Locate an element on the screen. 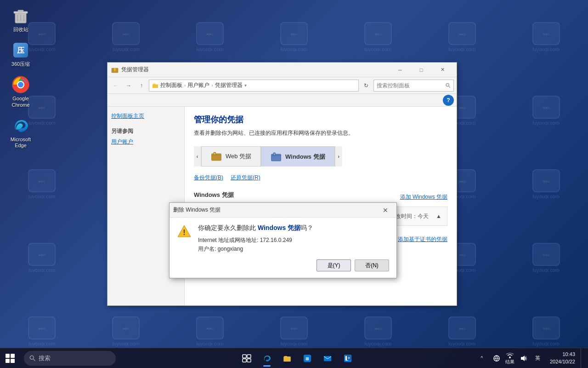  yes-button: 是(Y) is located at coordinates (334, 265).